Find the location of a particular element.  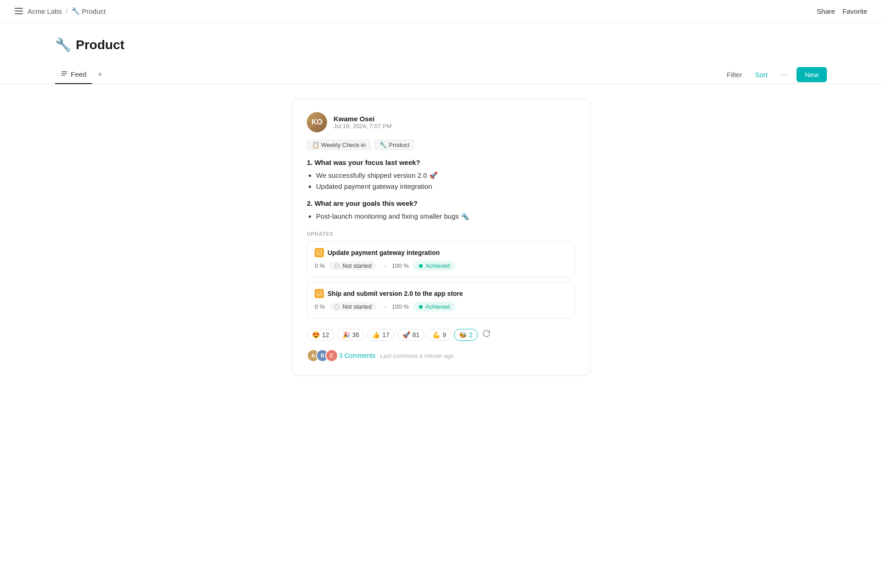

comment-avatars: A B C is located at coordinates (321, 356).